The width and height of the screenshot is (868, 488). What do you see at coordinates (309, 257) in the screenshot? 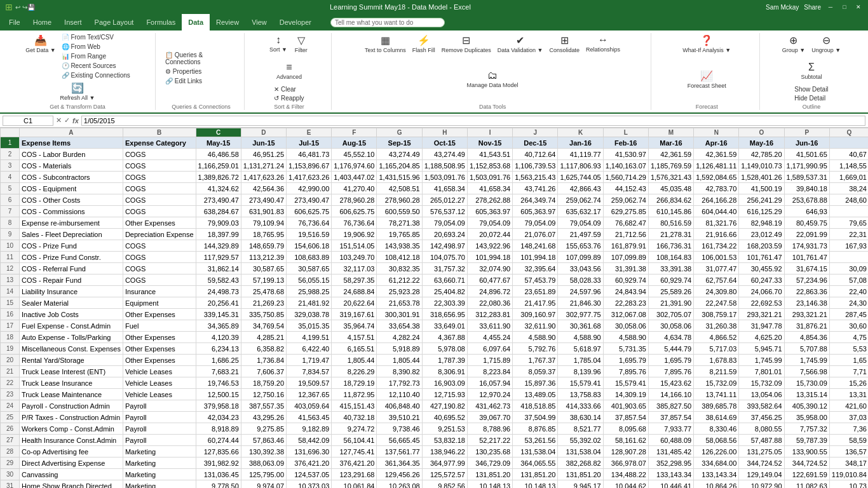
I see `cell-row11-col4: 108,683.89` at bounding box center [309, 257].